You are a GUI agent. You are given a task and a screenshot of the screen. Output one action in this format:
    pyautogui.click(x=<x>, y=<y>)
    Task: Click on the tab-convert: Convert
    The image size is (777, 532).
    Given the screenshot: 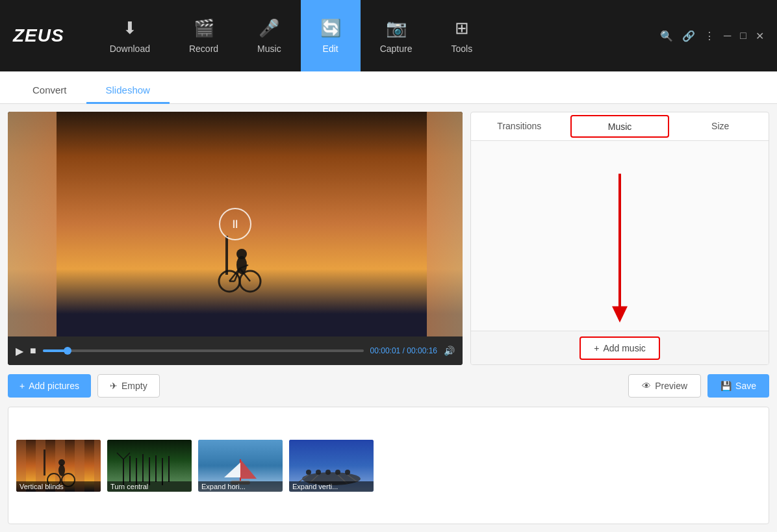 What is the action you would take?
    pyautogui.click(x=49, y=91)
    